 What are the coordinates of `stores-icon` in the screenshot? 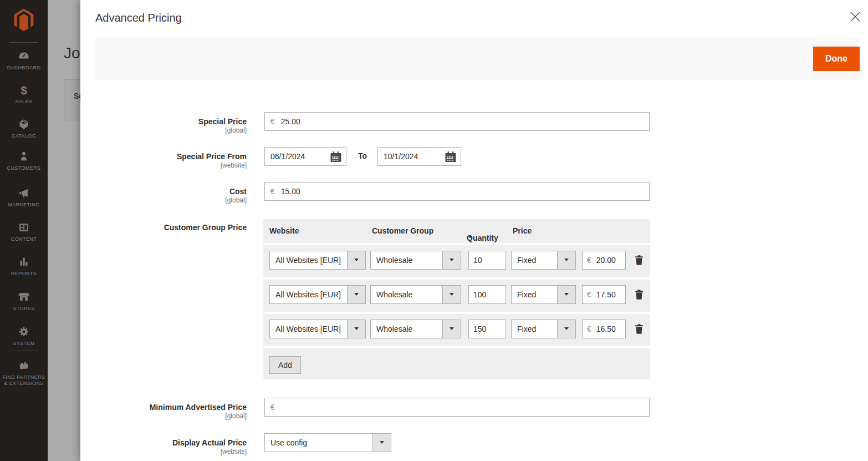 It's located at (24, 297).